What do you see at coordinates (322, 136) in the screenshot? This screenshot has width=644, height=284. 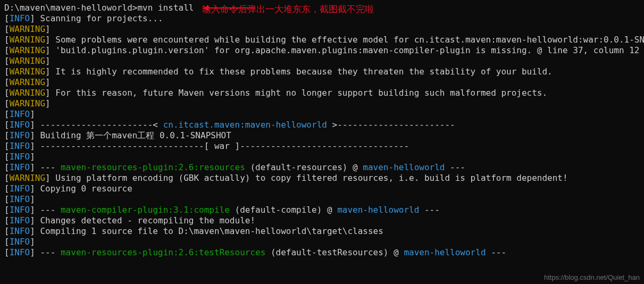 I see `log-line: [INFO] Building 第一个maven工程 0.0.1-SNAPSHO…` at bounding box center [322, 136].